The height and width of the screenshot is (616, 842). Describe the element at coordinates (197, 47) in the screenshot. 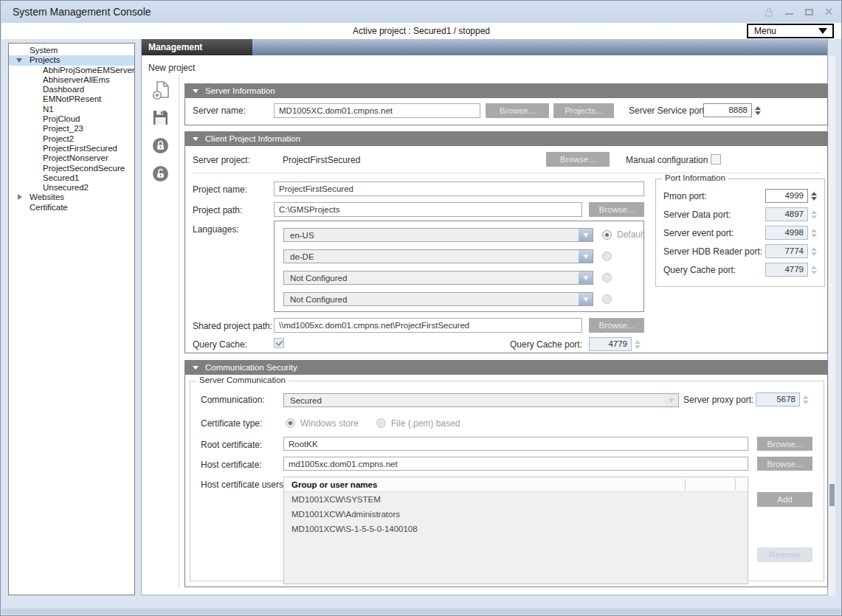

I see `tab-management: Management` at that location.